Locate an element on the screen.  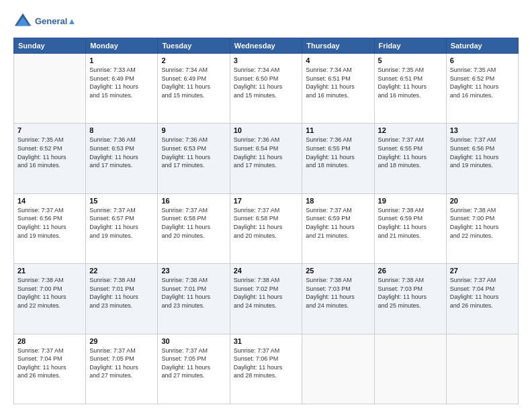
calendar-cell: 5Sunrise: 7:35 AMSunset: 6:51 PMDaylight… is located at coordinates (410, 89).